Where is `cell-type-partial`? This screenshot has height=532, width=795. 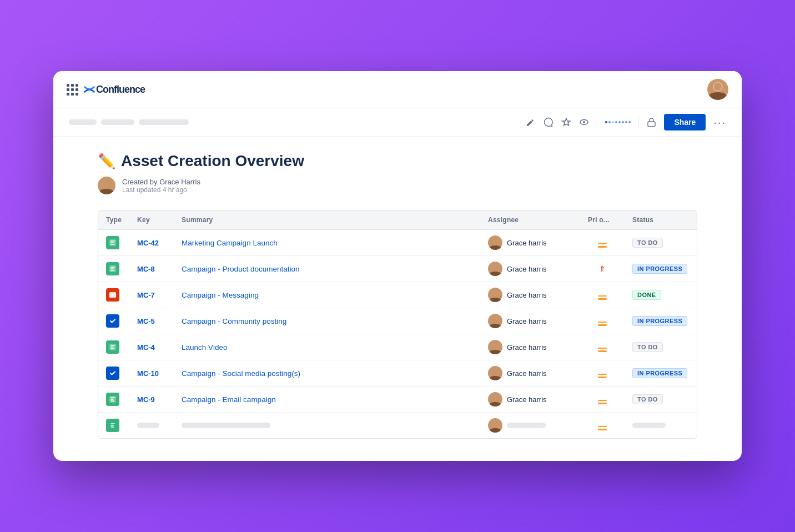 cell-type-partial is located at coordinates (114, 425).